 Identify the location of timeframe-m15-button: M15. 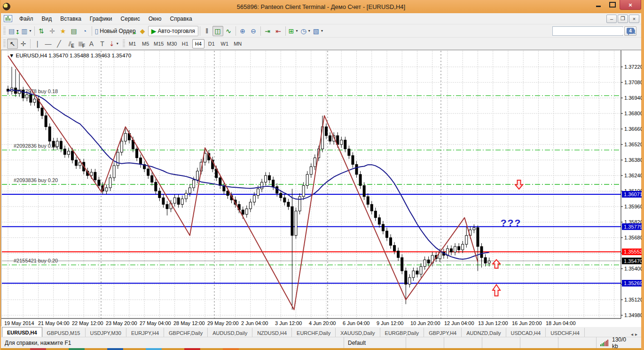
(159, 44).